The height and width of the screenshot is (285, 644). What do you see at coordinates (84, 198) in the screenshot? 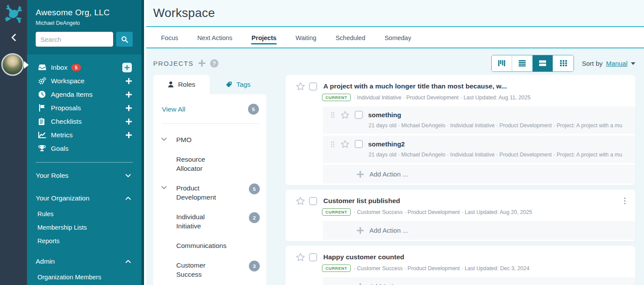
I see `section-your-organization: Your Organization` at bounding box center [84, 198].